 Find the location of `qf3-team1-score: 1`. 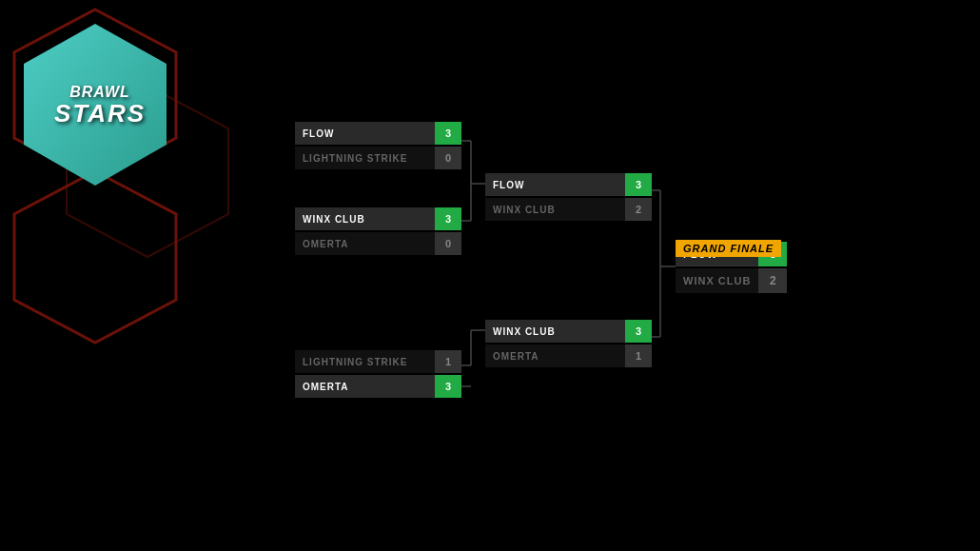

qf3-team1-score: 1 is located at coordinates (448, 362).